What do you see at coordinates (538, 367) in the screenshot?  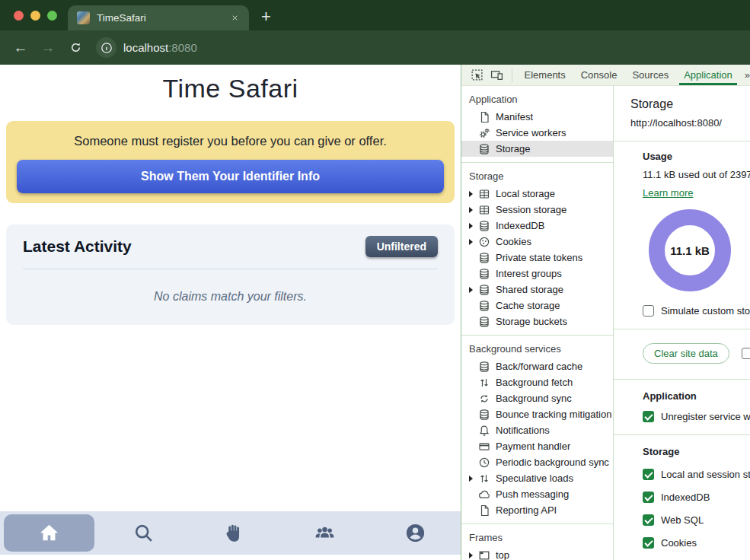 I see `tree-item-back-forward-cache: Back/forward cache` at bounding box center [538, 367].